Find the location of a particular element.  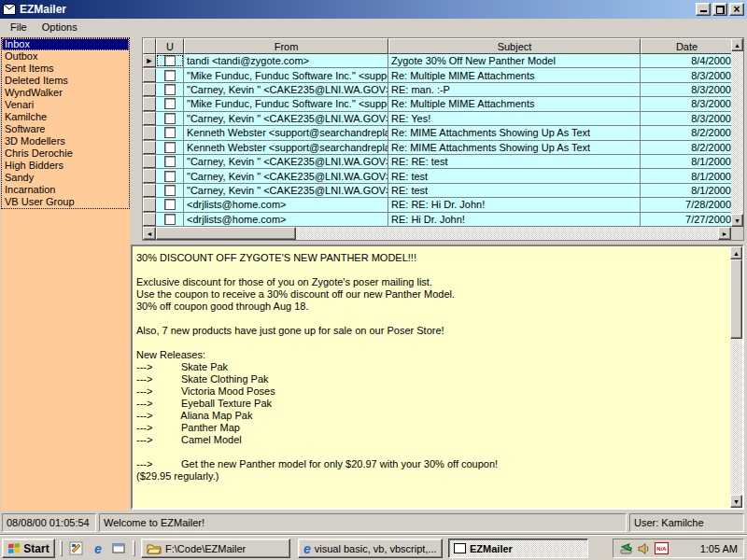

grid-hscroll-thumb is located at coordinates (226, 233).